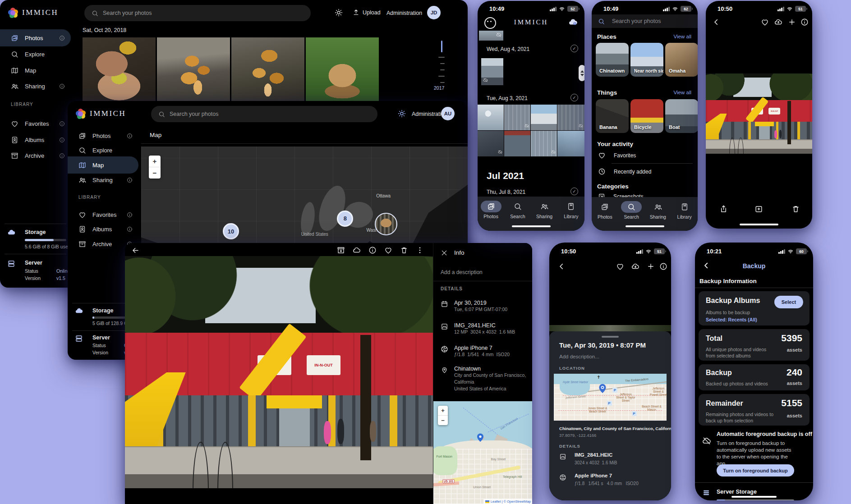 This screenshot has width=851, height=504. I want to click on favorites-row: Favorites, so click(617, 155).